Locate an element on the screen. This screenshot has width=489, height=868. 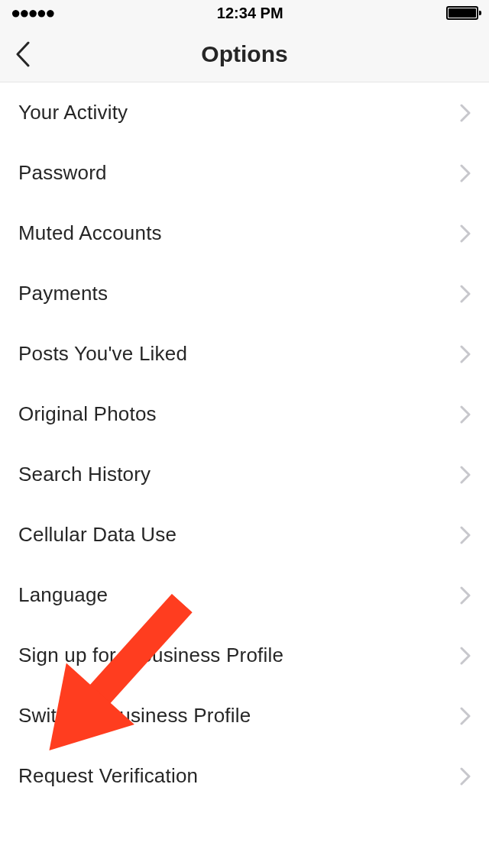
option-label: Cellular Data Use is located at coordinates (98, 534).